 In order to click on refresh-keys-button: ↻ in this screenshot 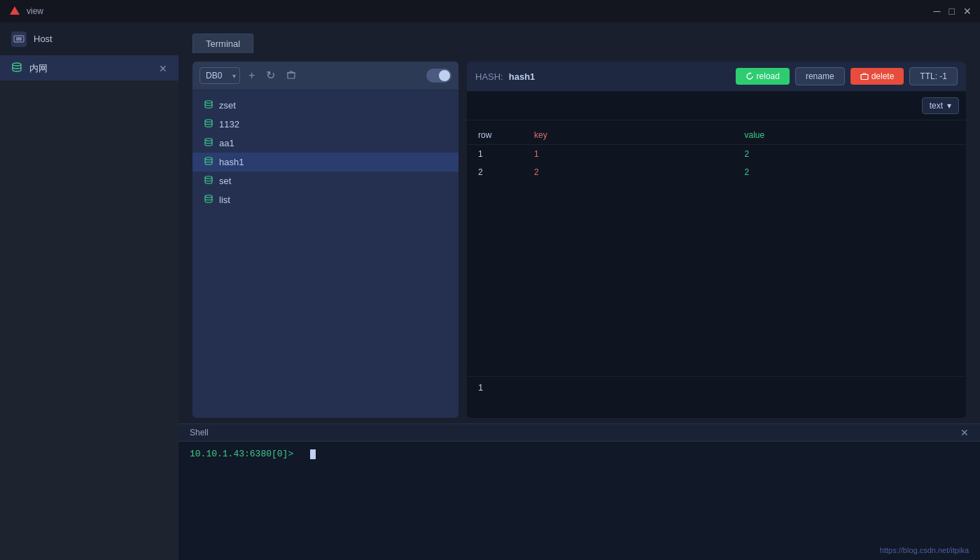, I will do `click(270, 76)`.